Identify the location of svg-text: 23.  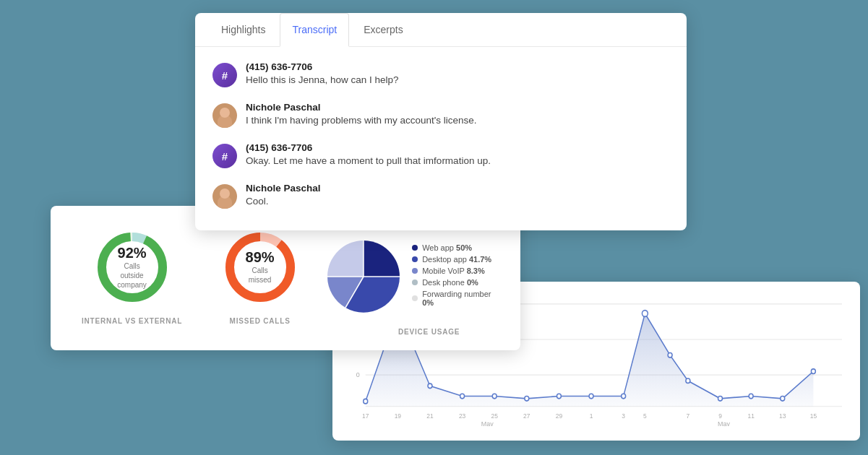
(463, 416).